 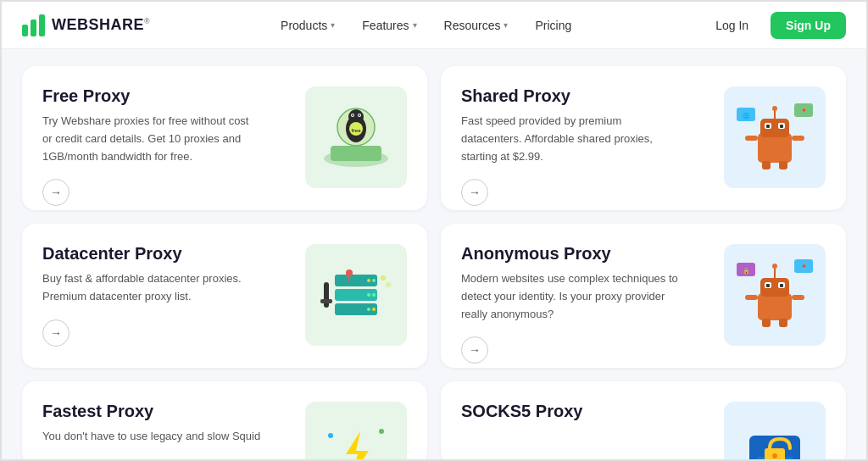 What do you see at coordinates (152, 288) in the screenshot?
I see `card-datacenter-desc: Buy fast & affordable datacenter proxies…` at bounding box center [152, 288].